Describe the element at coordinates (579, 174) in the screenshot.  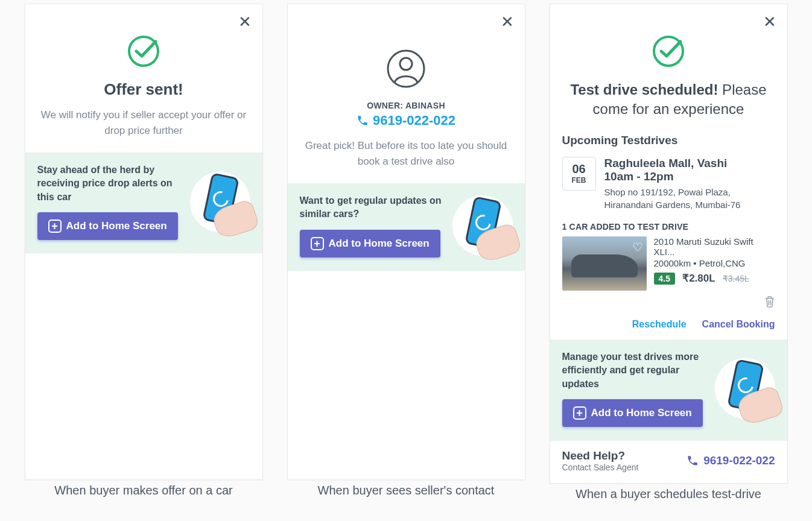
I see `date-badge: 06 FEB` at that location.